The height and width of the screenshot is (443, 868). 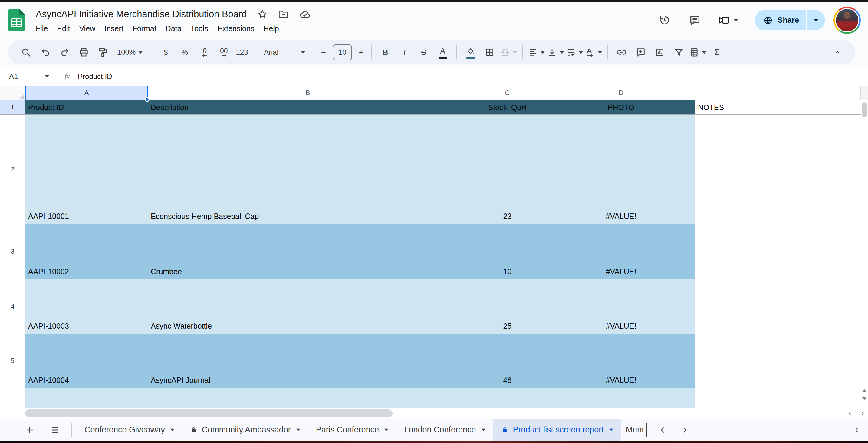 What do you see at coordinates (424, 52) in the screenshot?
I see `strikethrough-button: S` at bounding box center [424, 52].